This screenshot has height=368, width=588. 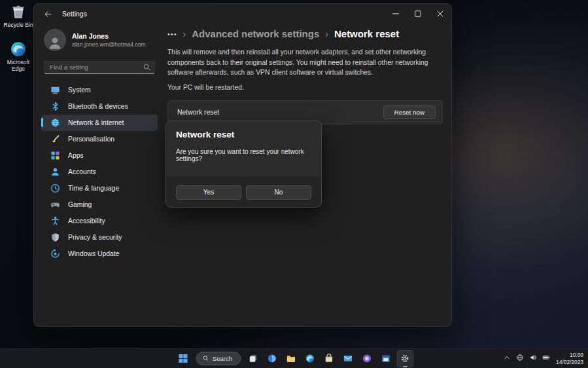 What do you see at coordinates (309, 34) in the screenshot?
I see `breadcrumb: ••• › Advanced network settings › Networ…` at bounding box center [309, 34].